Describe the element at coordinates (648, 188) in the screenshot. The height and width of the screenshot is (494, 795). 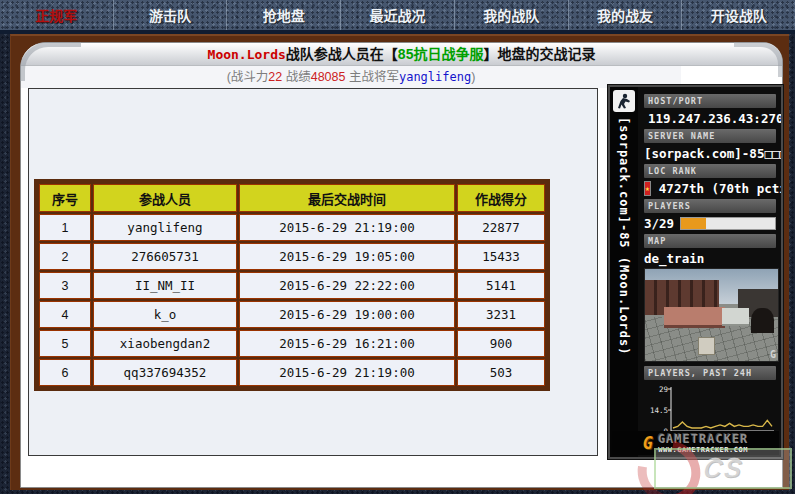
I see `country-flag-icon: ★` at that location.